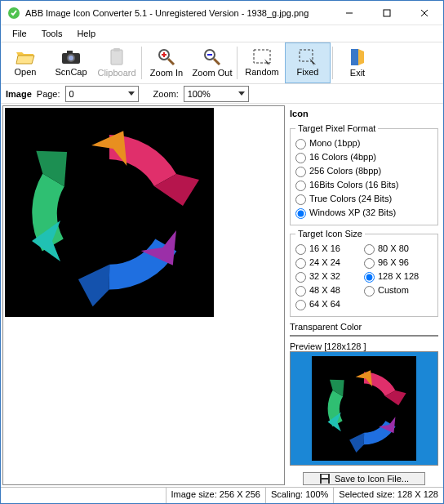 Image resolution: width=444 pixels, height=504 pixels. Describe the element at coordinates (325, 479) in the screenshot. I see `save-icon` at that location.